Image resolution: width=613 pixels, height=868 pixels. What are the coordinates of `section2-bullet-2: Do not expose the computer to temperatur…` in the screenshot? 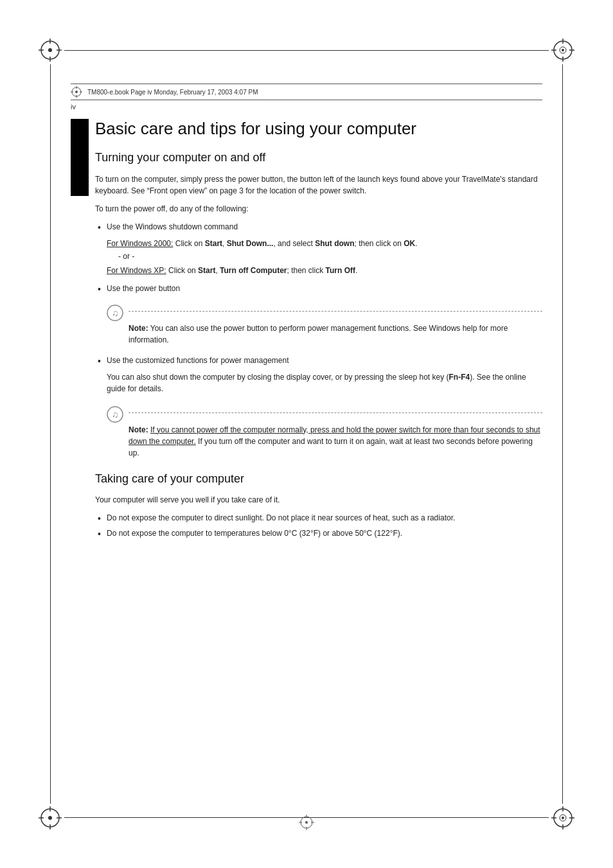 It's located at (319, 533).